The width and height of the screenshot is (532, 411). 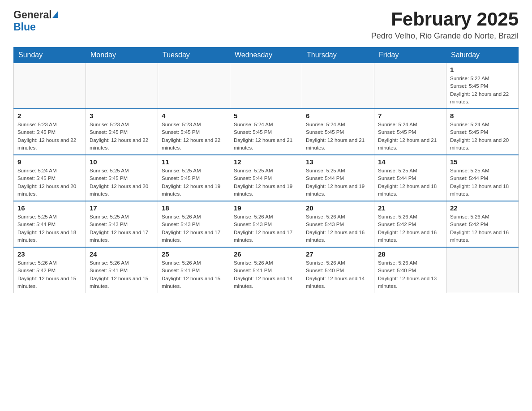 I want to click on calendar-cell: 8Sunrise: 5:24 AM Sunset: 5:45 PM Daylig…, so click(x=483, y=132).